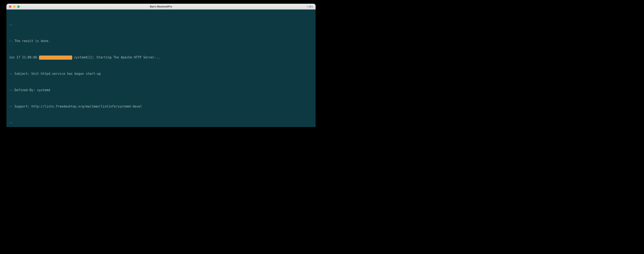 This screenshot has width=644, height=254. What do you see at coordinates (161, 6) in the screenshot?
I see `title-bar: Bao's MacbookPro ⌥⌘1` at bounding box center [161, 6].